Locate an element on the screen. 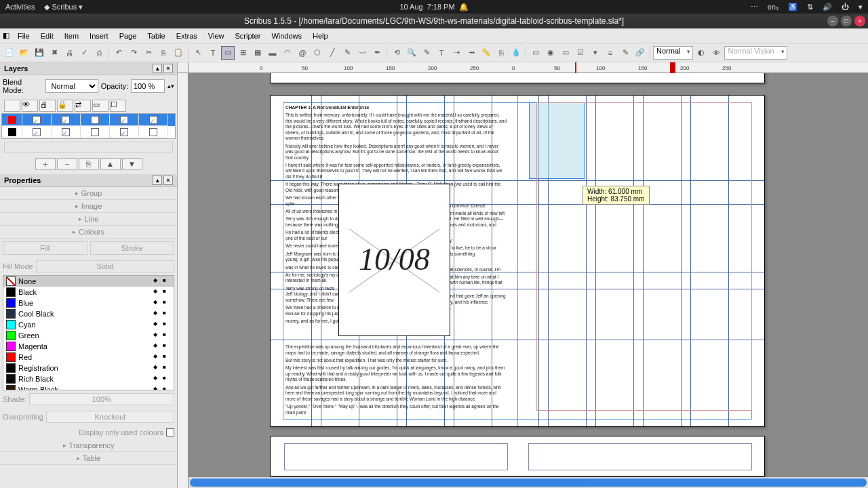 The image size is (868, 488). text-frame-icon: T is located at coordinates (213, 53).